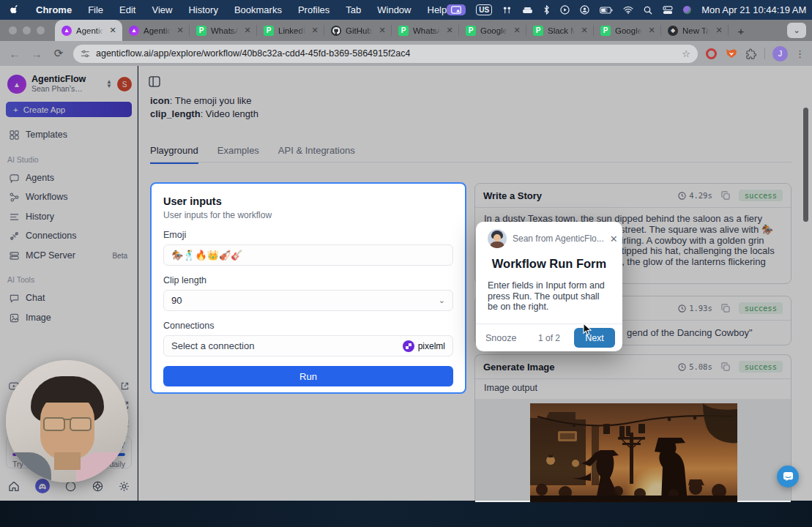 The width and height of the screenshot is (812, 527). Describe the element at coordinates (206, 255) in the screenshot. I see `emoji-value: 🏇🕺🔥👑🎻🎸` at that location.